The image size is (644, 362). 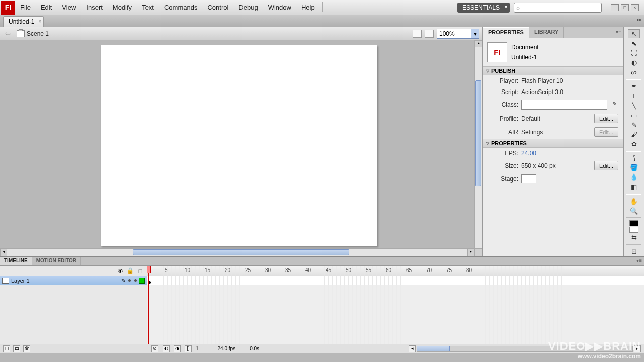 What do you see at coordinates (148, 7) in the screenshot?
I see `menu-text: Text` at bounding box center [148, 7].